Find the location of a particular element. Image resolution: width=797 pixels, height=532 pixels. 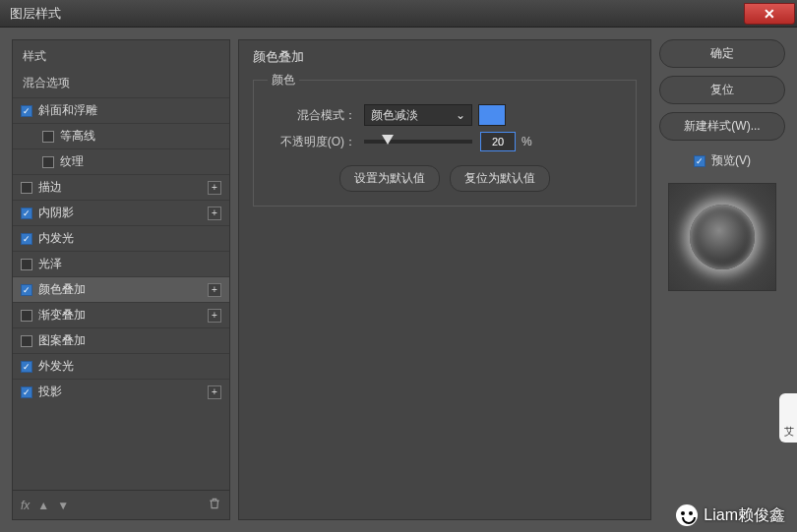

ok-button: 确定 is located at coordinates (722, 53).